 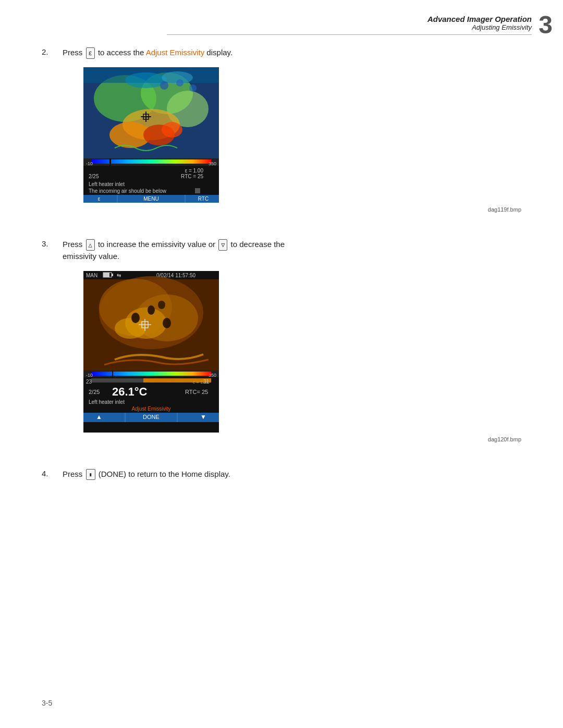 I want to click on svg-text: ε, so click(x=99, y=199).